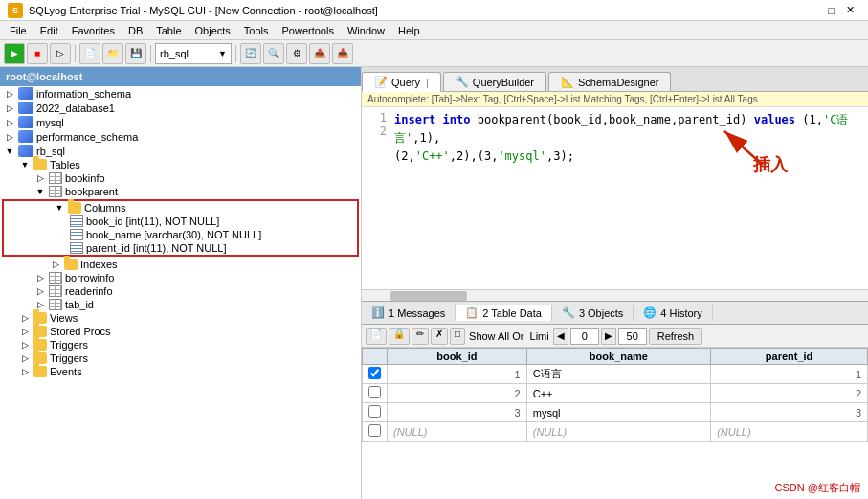 The image size is (868, 499). What do you see at coordinates (180, 305) in the screenshot?
I see `table-tab-id: ▷ tab_id` at bounding box center [180, 305].